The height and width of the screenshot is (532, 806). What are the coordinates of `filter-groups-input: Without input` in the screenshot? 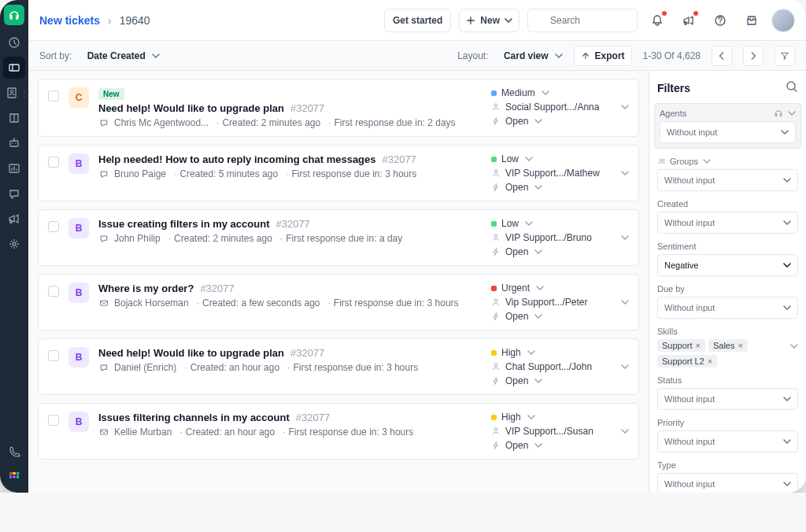 It's located at (727, 180).